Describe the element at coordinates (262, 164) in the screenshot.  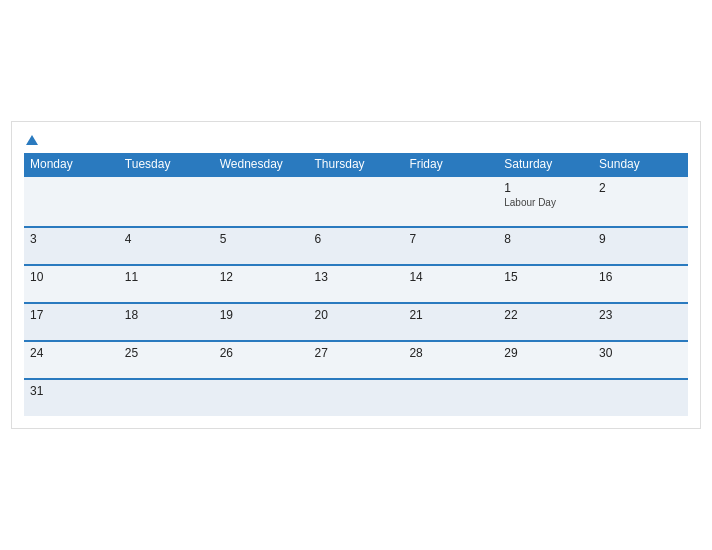
I see `weekday-header-wednesday: Wednesday` at that location.